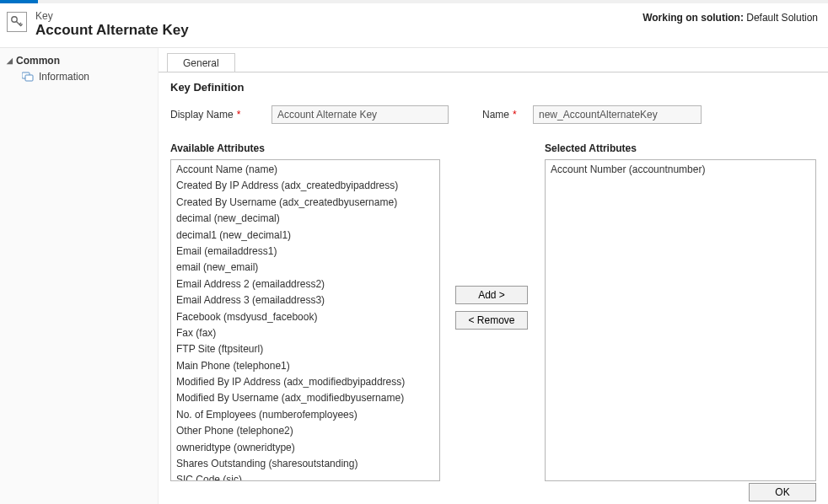  I want to click on list-item: Fax (fax), so click(305, 334).